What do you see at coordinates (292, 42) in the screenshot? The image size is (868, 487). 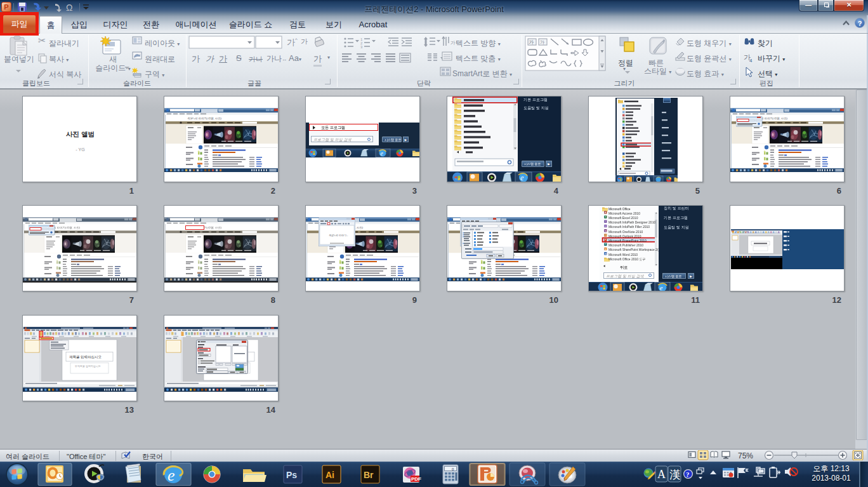 I see `svg-text: 가^` at bounding box center [292, 42].